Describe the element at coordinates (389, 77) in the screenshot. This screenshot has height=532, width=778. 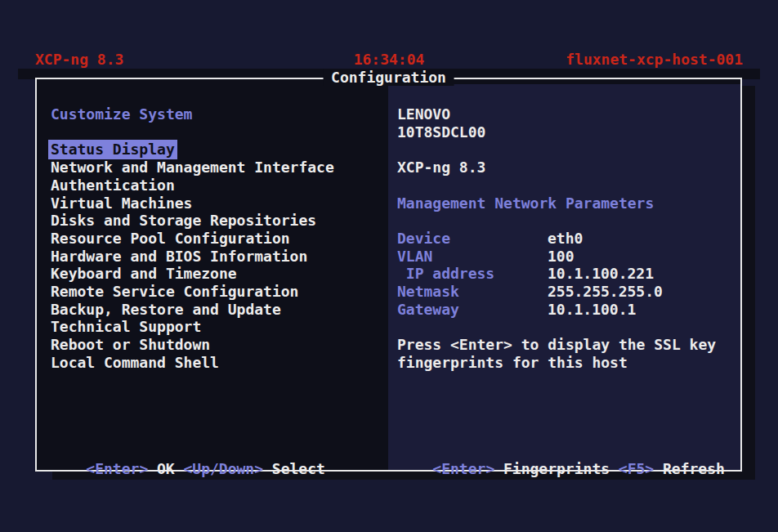
I see `dialog-title: Configuration` at that location.